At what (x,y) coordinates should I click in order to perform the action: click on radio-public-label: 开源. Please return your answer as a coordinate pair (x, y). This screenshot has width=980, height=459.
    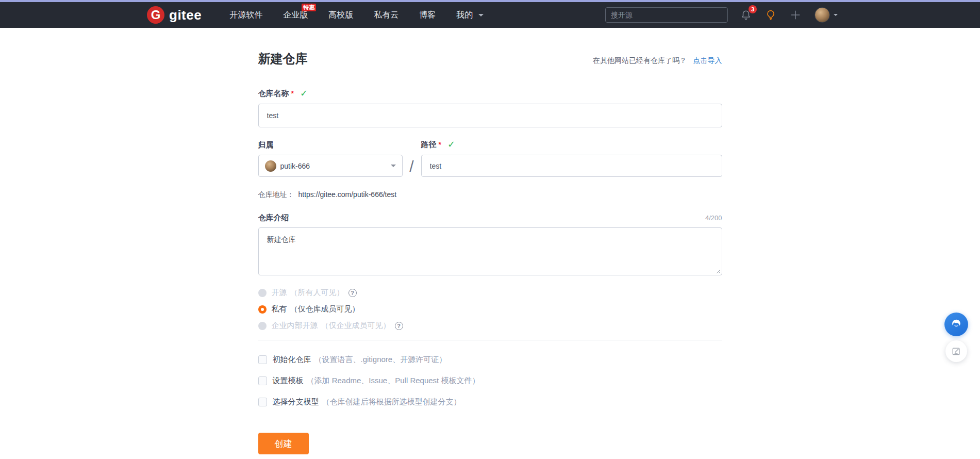
    Looking at the image, I should click on (279, 293).